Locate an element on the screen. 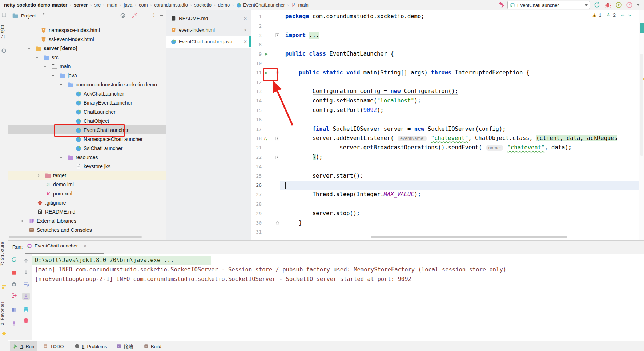  stop-button is located at coordinates (14, 273).